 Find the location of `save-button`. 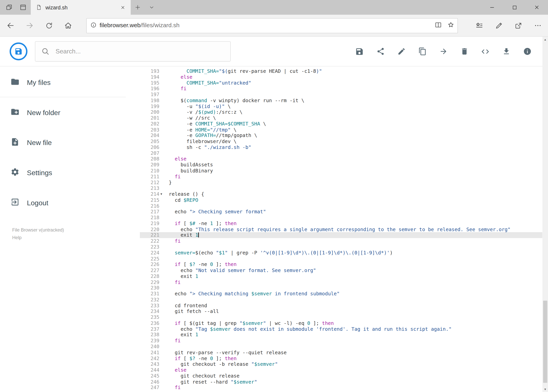

save-button is located at coordinates (360, 51).